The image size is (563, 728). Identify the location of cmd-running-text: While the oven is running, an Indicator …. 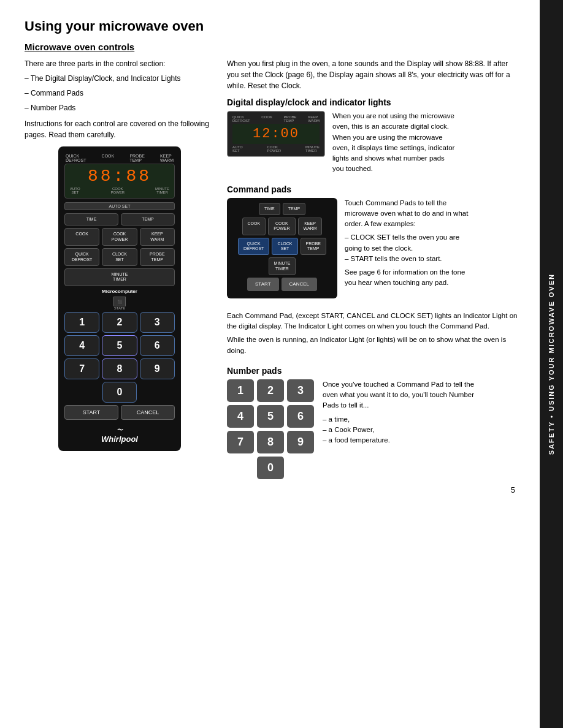
(374, 346).